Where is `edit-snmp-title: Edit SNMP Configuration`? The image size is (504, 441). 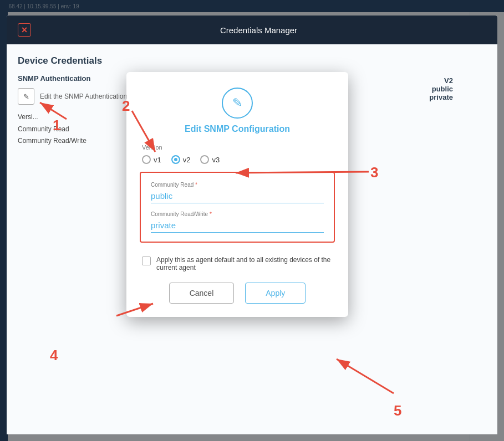 edit-snmp-title: Edit SNMP Configuration is located at coordinates (237, 129).